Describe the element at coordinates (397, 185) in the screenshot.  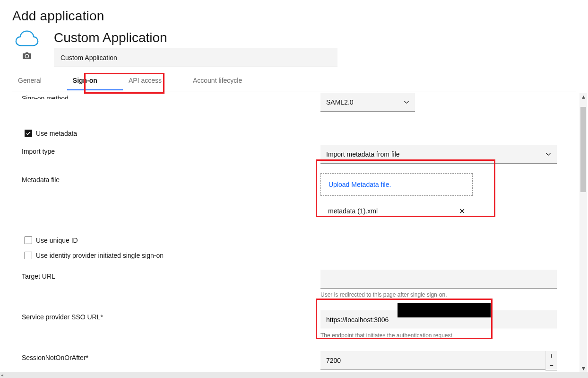
I see `upload-metadata-button: Upload Metadata file.` at that location.